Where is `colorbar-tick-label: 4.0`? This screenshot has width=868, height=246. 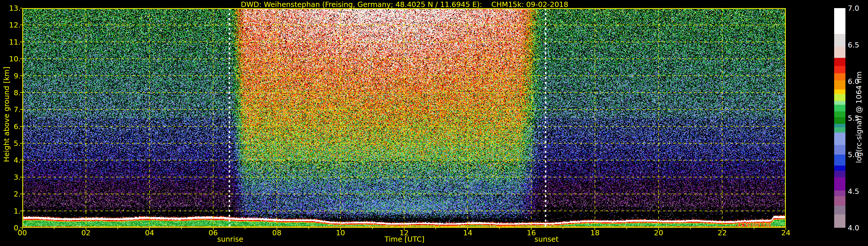
colorbar-tick-label: 4.0 is located at coordinates (854, 228).